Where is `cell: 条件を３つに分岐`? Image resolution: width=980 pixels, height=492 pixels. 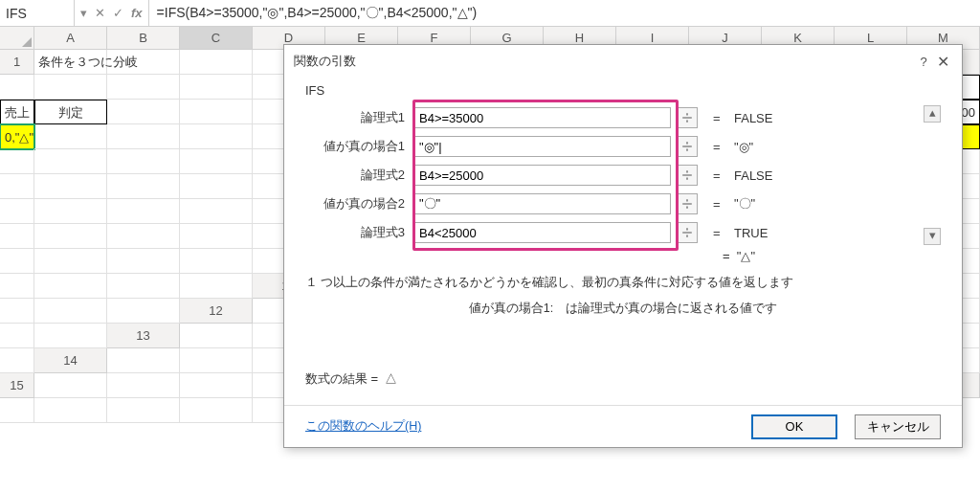 cell: 条件を３つに分岐 is located at coordinates (71, 62).